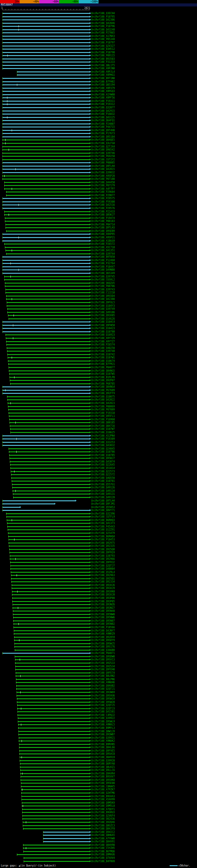 The height and width of the screenshot is (868, 197). I want to click on hit-label: UniRef100_Q9ZSQ8, so click(103, 550).